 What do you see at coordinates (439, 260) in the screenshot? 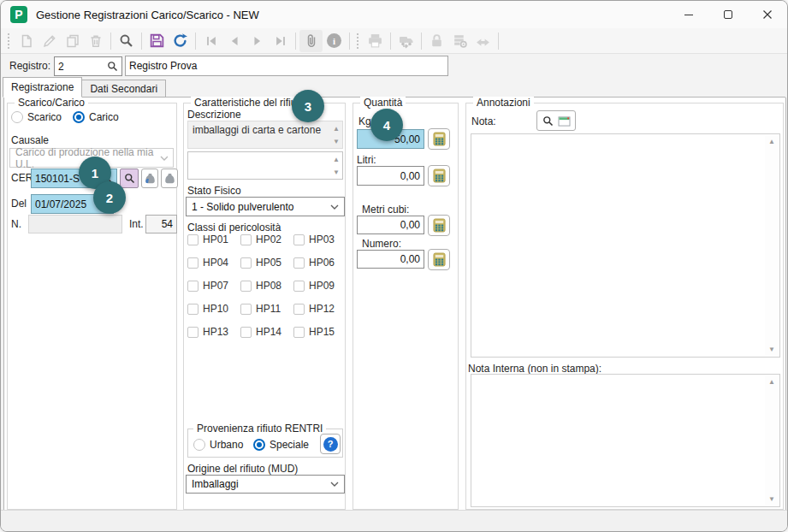
I see `numero-calculator-button` at bounding box center [439, 260].